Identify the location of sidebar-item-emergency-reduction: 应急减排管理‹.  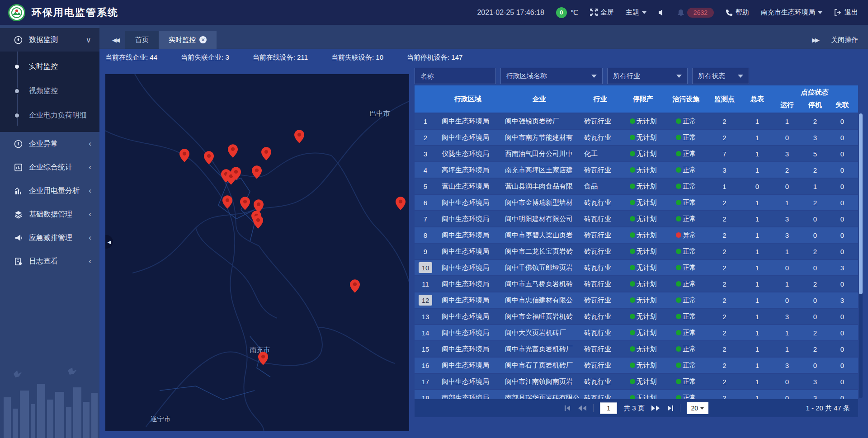
(50, 238).